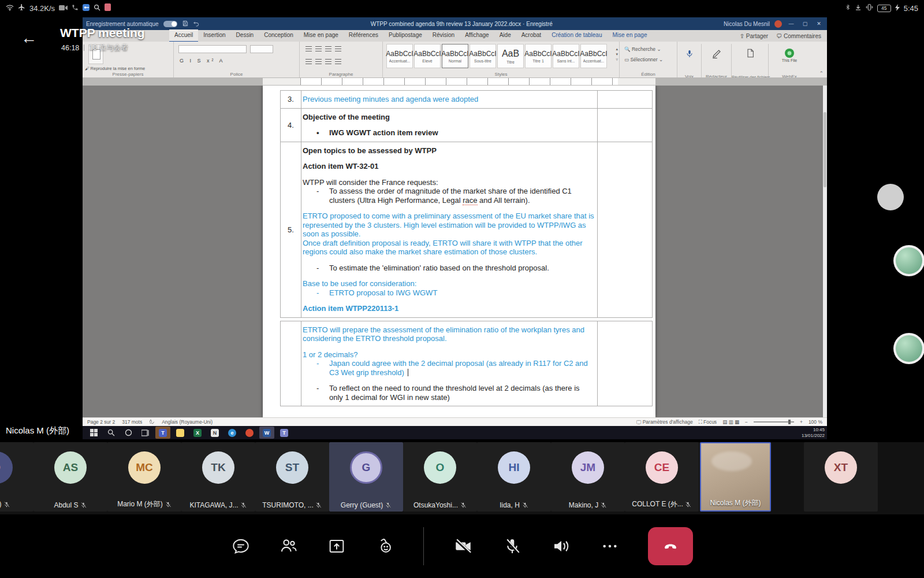 This screenshot has height=578, width=924. I want to click on scrollbar-thumb, so click(825, 150).